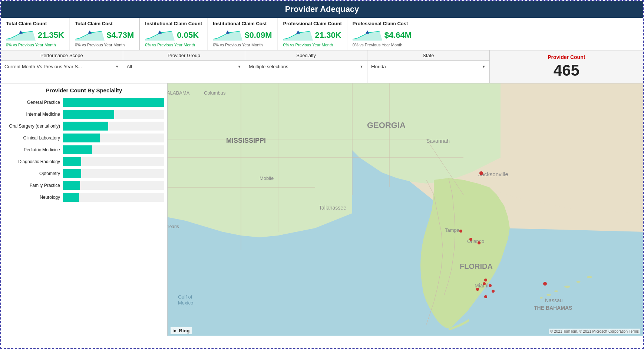 The width and height of the screenshot is (644, 349). I want to click on bar-outer: 37, so click(113, 126).